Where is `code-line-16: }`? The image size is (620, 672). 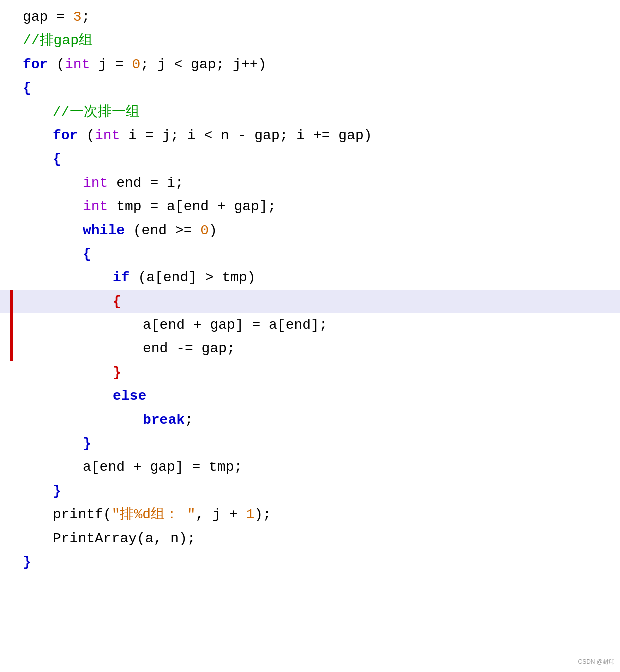 code-line-16: } is located at coordinates (310, 372).